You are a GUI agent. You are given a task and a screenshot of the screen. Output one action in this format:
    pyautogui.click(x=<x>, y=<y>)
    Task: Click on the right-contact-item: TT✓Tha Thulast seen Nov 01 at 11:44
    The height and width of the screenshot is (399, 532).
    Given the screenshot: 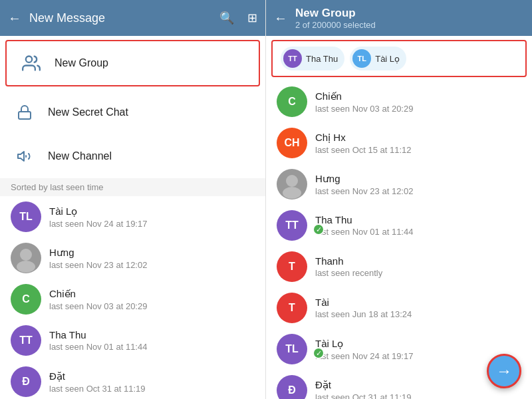 What is the action you would take?
    pyautogui.click(x=399, y=225)
    